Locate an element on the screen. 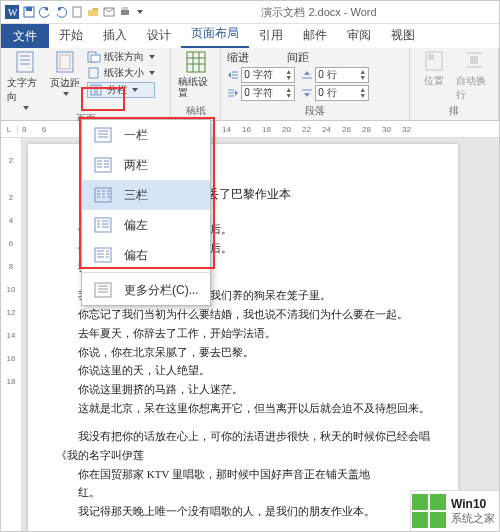 The height and width of the screenshot is (532, 500). ruler-tick: 10 is located at coordinates (12, 290).